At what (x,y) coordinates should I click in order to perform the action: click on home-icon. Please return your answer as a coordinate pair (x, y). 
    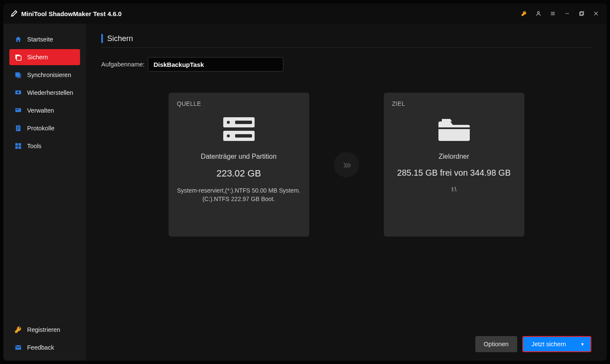
    Looking at the image, I should click on (18, 39).